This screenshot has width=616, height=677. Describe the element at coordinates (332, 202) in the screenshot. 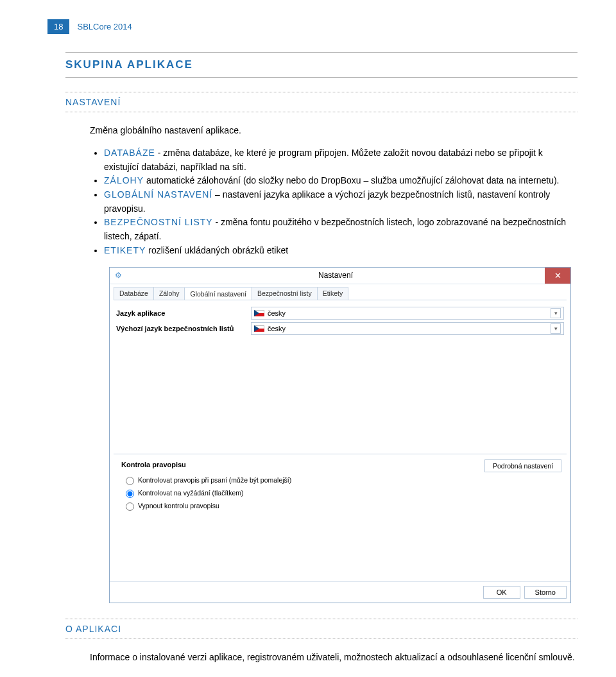

I see `settings-bullet-list: DATABÁZE - změna databáze, ke které je p…` at that location.